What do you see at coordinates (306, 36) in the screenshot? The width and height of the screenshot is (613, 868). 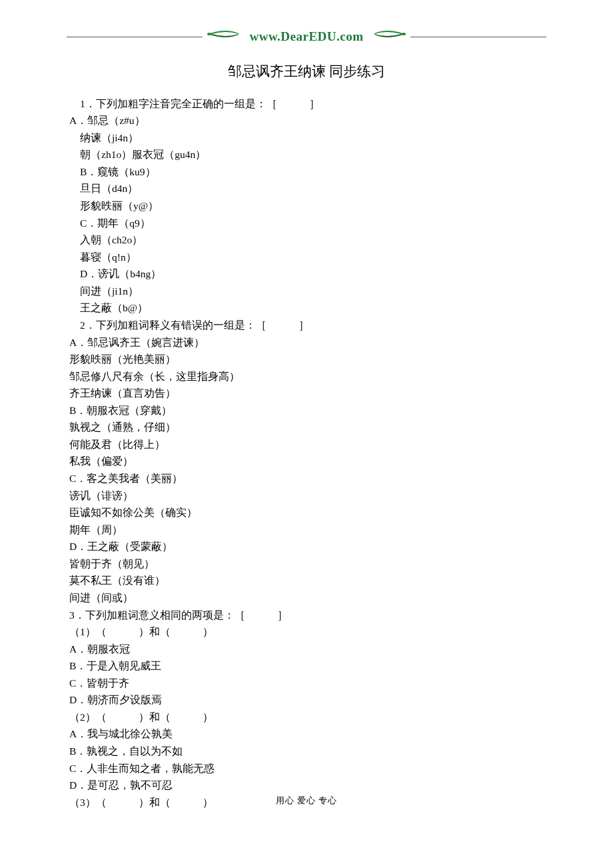 I see `header-url: www.DearEDU.com` at bounding box center [306, 36].